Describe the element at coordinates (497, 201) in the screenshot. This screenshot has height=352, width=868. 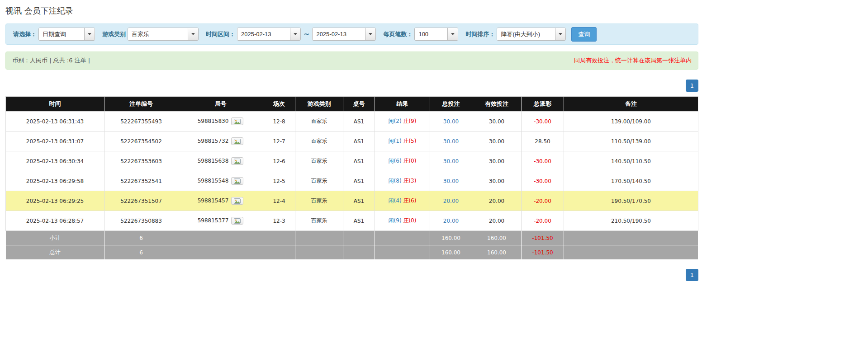
I see `valid-bet-cell: 20.00` at that location.